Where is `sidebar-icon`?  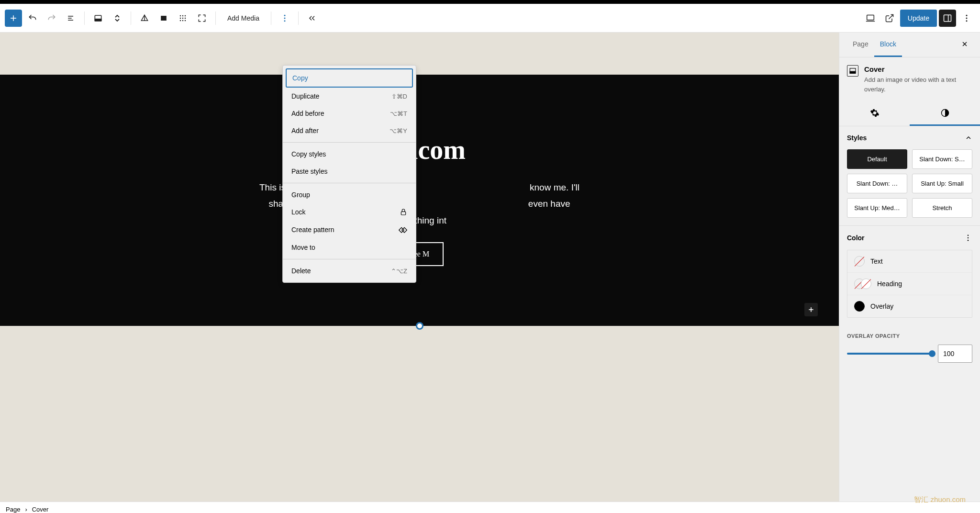
sidebar-icon is located at coordinates (947, 18).